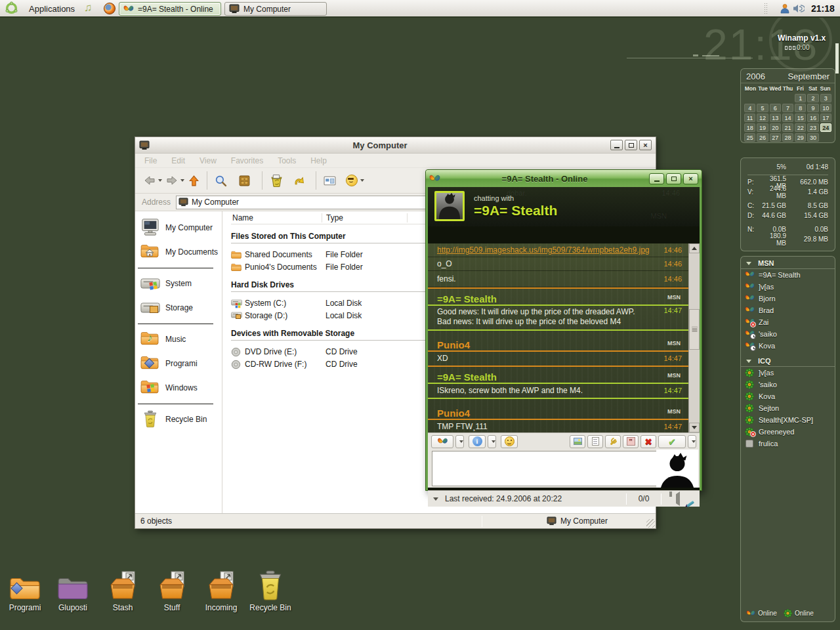 The image size is (840, 630). What do you see at coordinates (276, 218) in the screenshot?
I see `column-name: Name` at bounding box center [276, 218].